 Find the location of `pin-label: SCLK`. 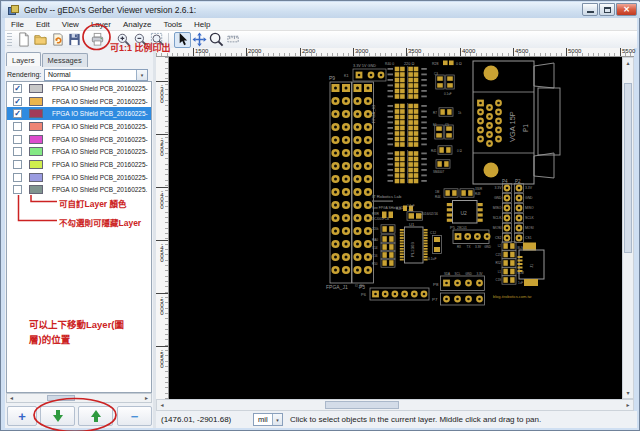

pin-label: SCLK is located at coordinates (530, 218).